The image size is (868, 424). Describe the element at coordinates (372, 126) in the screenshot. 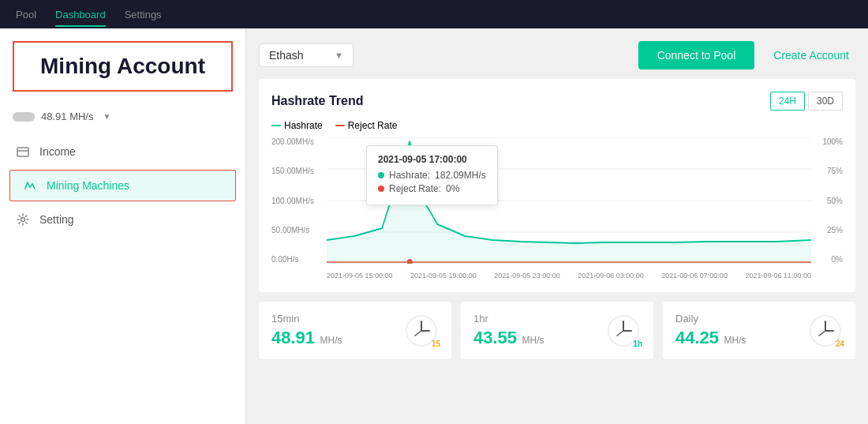

I see `legend-reject-label: Reject Rate` at that location.